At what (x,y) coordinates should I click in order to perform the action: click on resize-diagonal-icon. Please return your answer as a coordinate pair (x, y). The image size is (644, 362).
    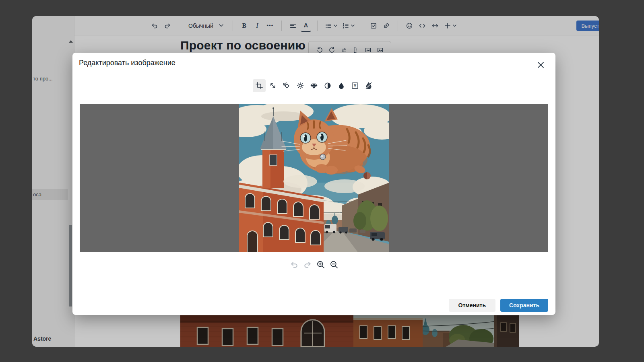
    Looking at the image, I should click on (273, 86).